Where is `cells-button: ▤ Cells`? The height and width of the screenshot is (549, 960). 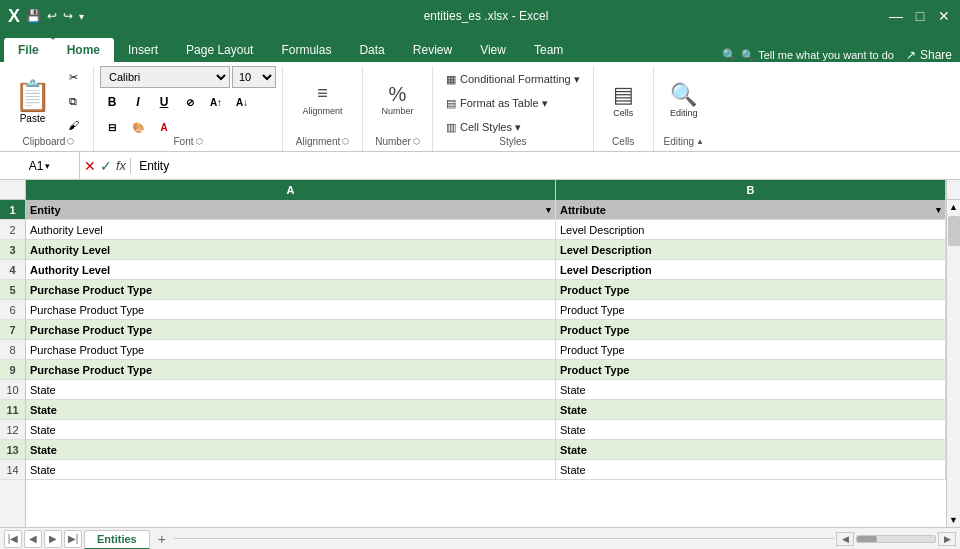
cells-button: ▤ Cells is located at coordinates (624, 100).